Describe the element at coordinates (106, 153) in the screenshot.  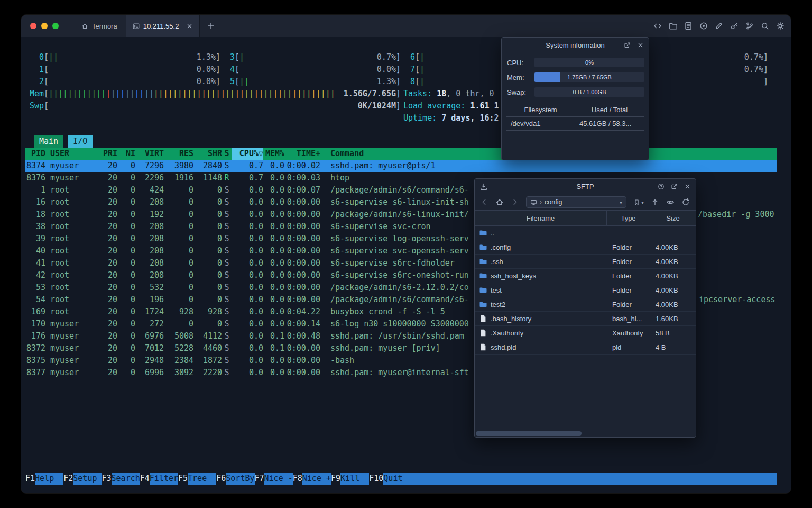
I see `column-pri: PRI` at that location.